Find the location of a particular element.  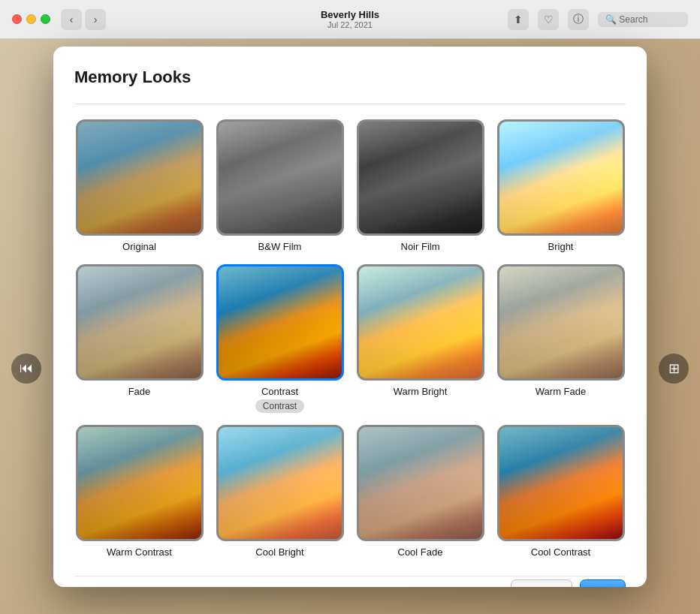

share-icon: ⬆ is located at coordinates (518, 20).